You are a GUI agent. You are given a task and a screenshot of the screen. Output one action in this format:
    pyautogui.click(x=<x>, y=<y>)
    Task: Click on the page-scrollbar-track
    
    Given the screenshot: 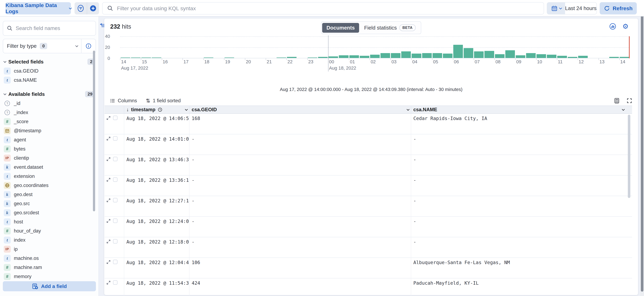 What is the action you would take?
    pyautogui.click(x=642, y=148)
    